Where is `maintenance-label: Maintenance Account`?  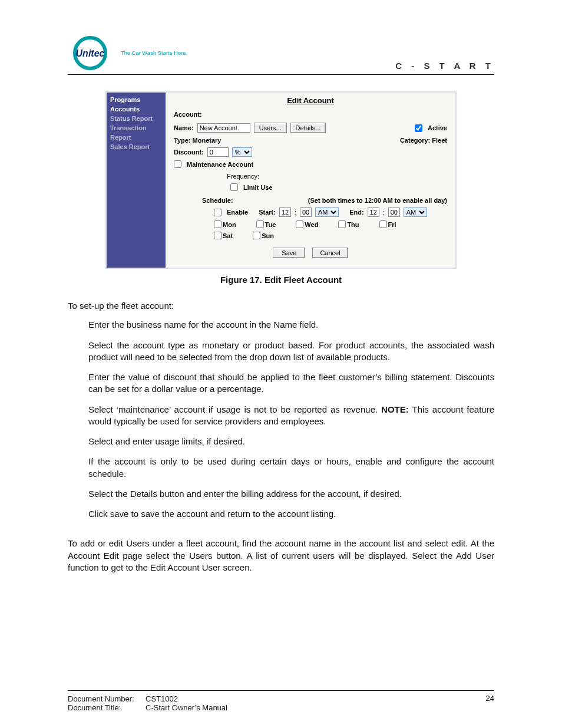 maintenance-label: Maintenance Account is located at coordinates (220, 164).